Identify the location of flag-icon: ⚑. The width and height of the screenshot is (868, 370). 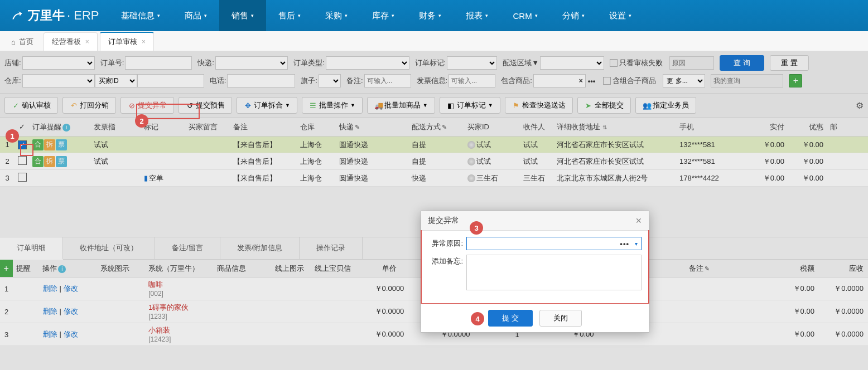
(516, 106).